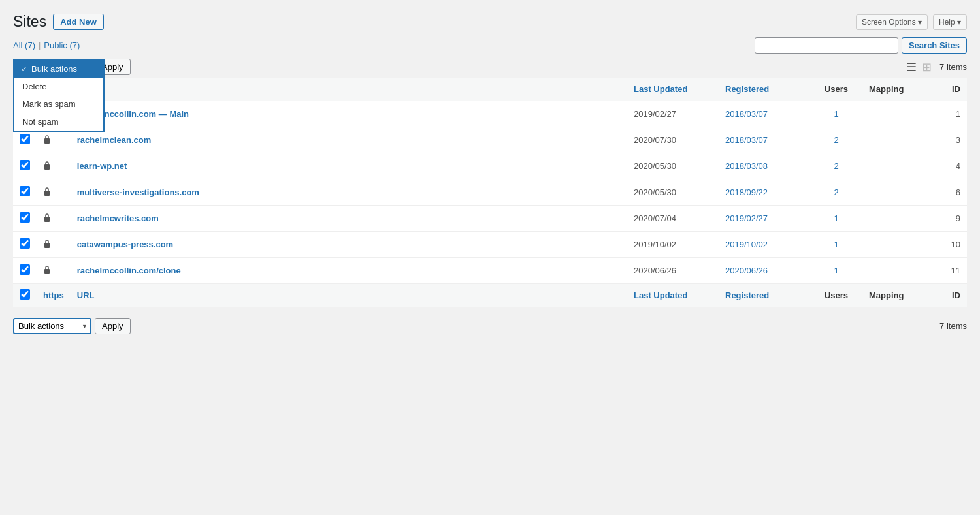 This screenshot has width=980, height=515. Describe the element at coordinates (54, 69) in the screenshot. I see `bulk-actions-selected-label: Bulk actions` at that location.